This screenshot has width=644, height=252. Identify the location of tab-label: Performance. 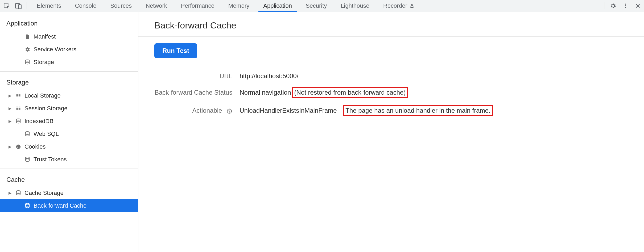
(198, 6).